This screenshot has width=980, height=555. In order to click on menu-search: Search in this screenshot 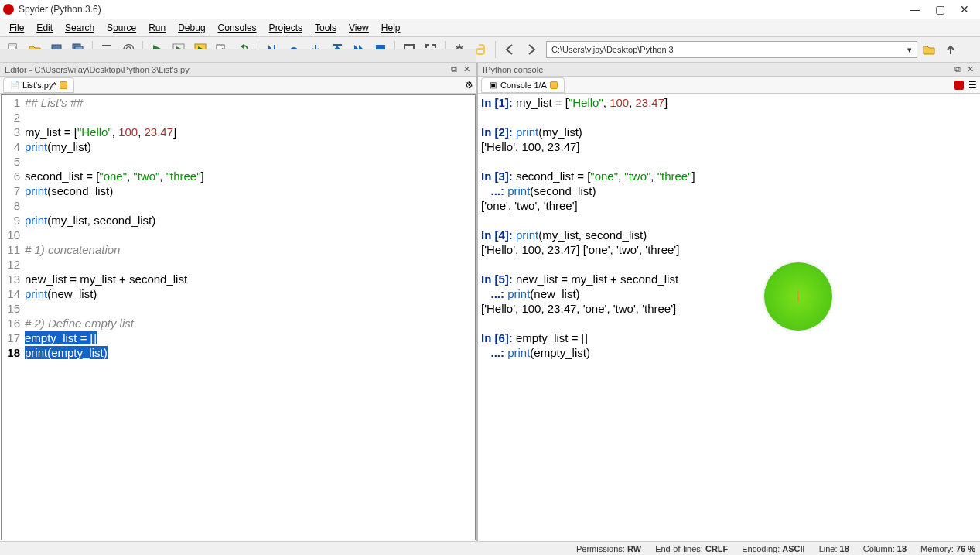, I will do `click(80, 28)`.